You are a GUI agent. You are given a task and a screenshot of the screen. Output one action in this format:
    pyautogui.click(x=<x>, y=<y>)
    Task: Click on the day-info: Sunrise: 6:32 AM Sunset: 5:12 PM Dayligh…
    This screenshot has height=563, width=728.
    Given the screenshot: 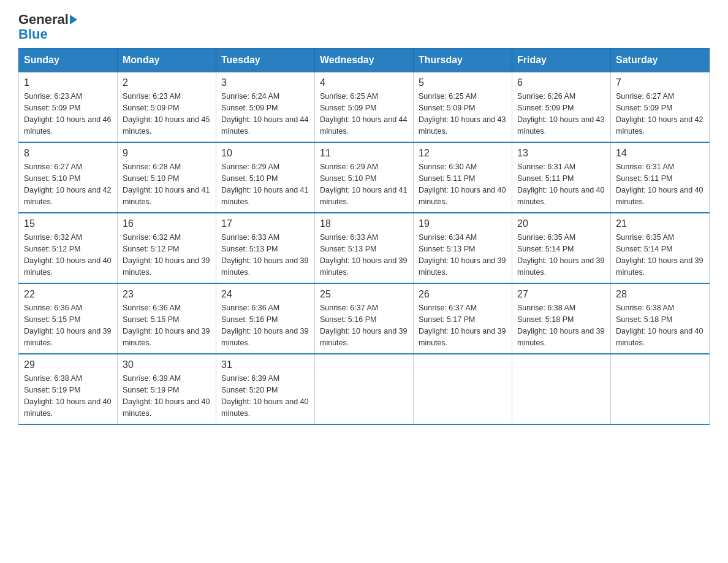 What is the action you would take?
    pyautogui.click(x=167, y=255)
    